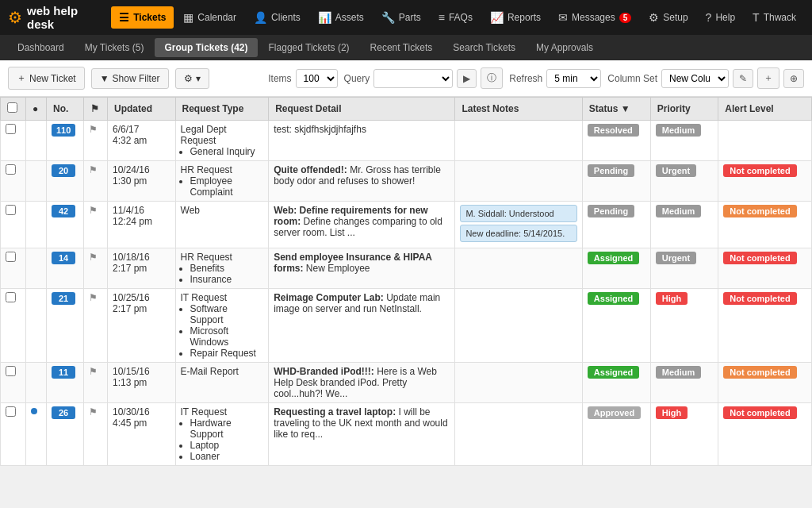 Image resolution: width=812 pixels, height=508 pixels. Describe the element at coordinates (94, 170) in the screenshot. I see `flag-icon-1: ⚑` at that location.